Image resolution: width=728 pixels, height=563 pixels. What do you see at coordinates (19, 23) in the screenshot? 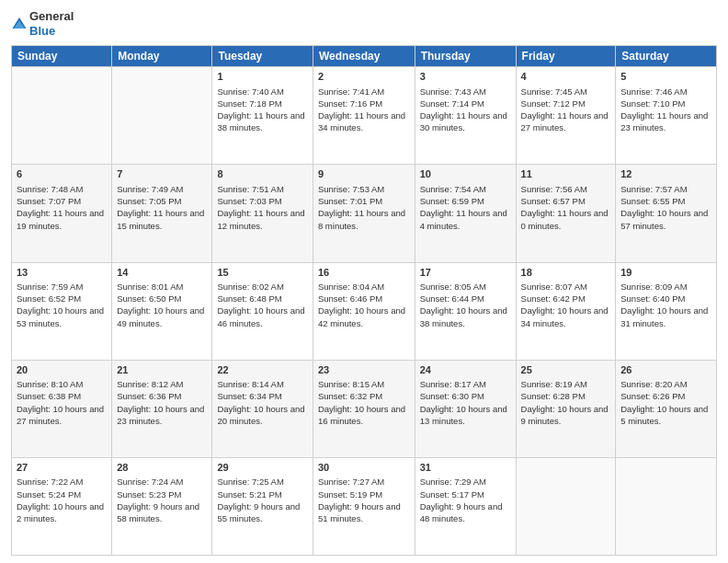
I see `logo-icon` at bounding box center [19, 23].